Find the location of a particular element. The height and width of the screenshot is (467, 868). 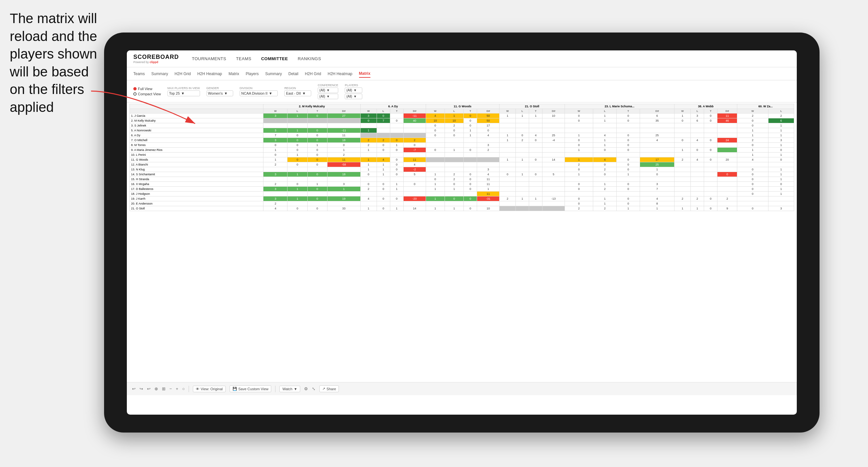

subnav-summary2: Summary is located at coordinates (274, 74).